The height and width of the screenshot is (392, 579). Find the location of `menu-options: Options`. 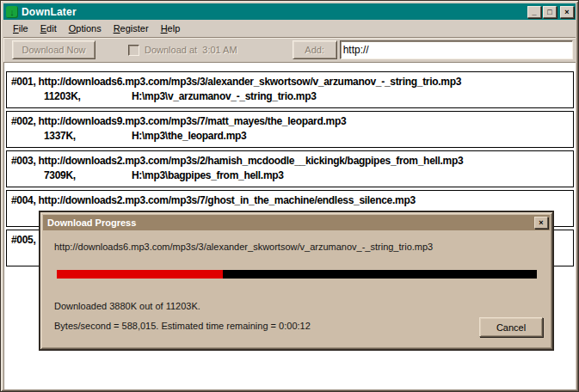

menu-options: Options is located at coordinates (85, 29).